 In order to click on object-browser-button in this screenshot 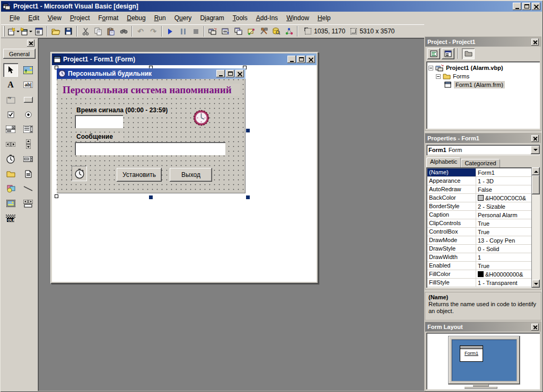, I will do `click(251, 31)`.